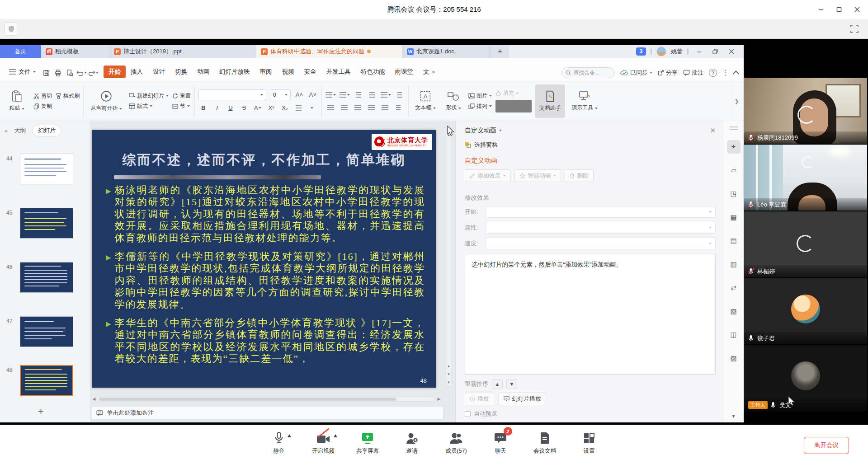 Image resolution: width=868 pixels, height=464 pixels. I want to click on print-preview-icon, so click(70, 73).